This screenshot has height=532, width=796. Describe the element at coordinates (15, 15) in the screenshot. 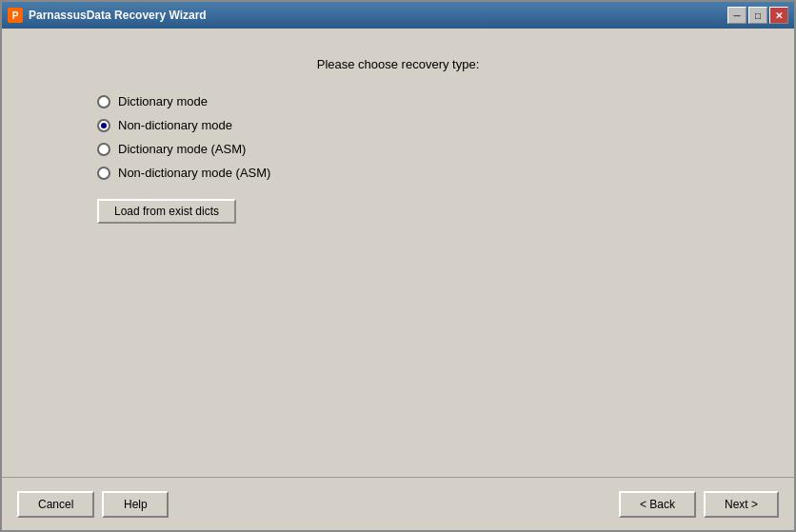

I see `app-icon: P` at that location.